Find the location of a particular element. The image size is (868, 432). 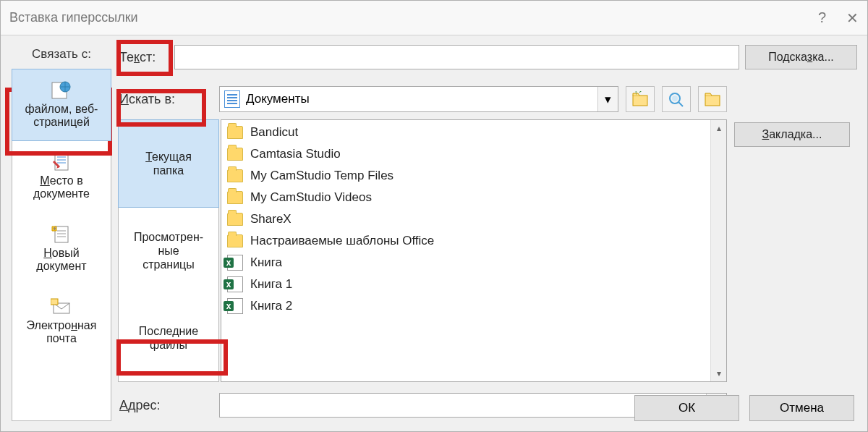

new-doc-icon: ✱ is located at coordinates (61, 234).